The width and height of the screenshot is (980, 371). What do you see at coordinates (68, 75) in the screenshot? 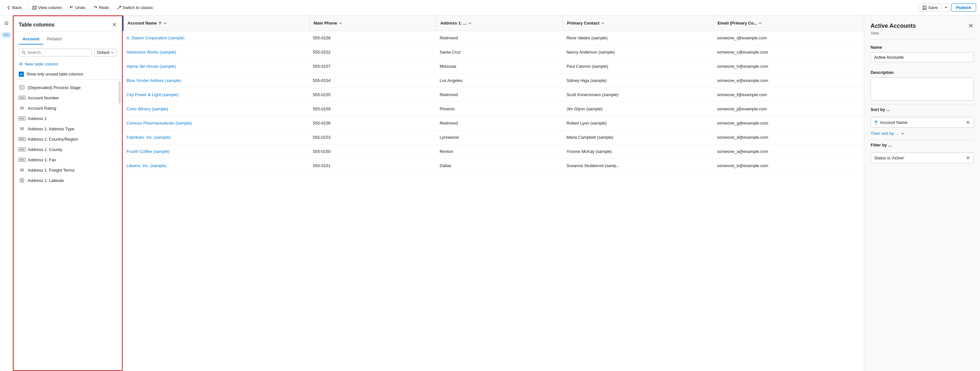
I see `unused-check-row: Show only unused table columns` at bounding box center [68, 75].